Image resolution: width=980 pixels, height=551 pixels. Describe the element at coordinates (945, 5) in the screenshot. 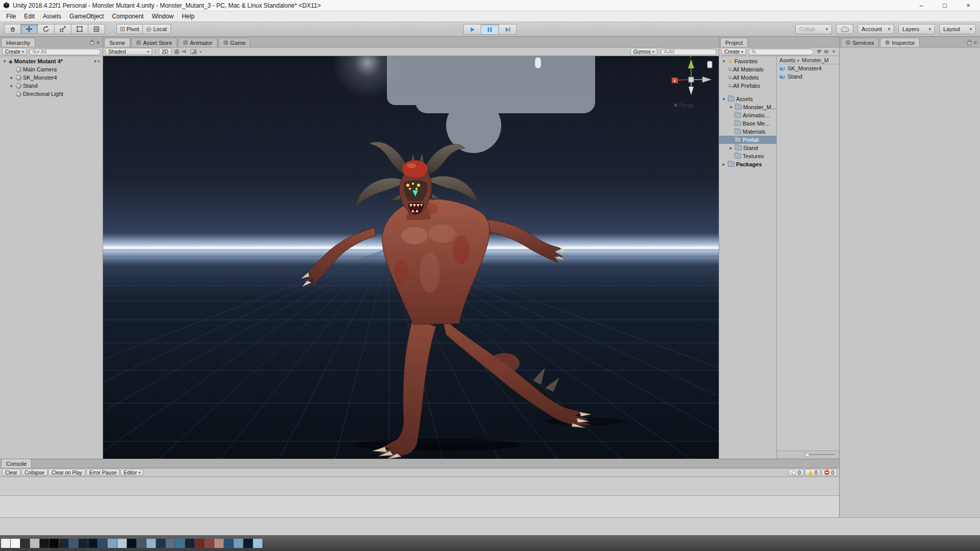

I see `maximize-button: □` at that location.